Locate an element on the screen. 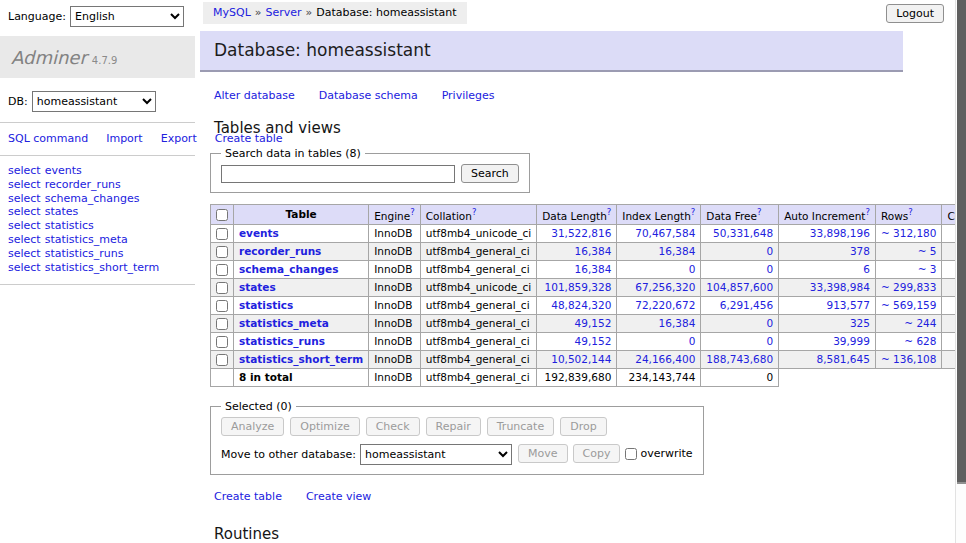 This screenshot has height=543, width=966. search-input is located at coordinates (338, 174).